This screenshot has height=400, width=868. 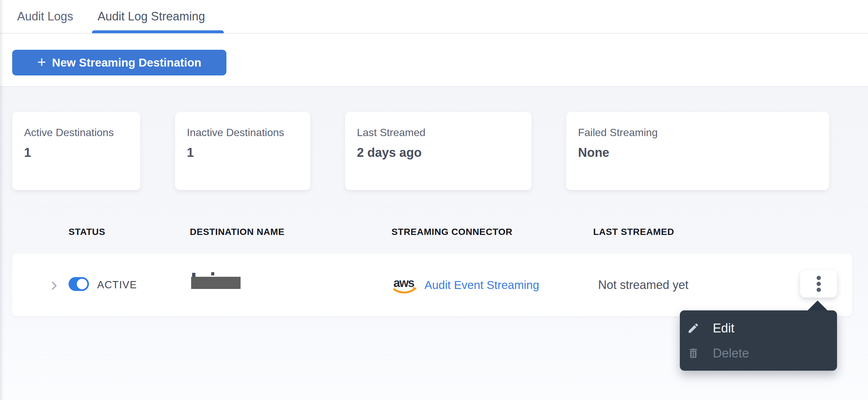 I want to click on destination-name-redacted, so click(x=216, y=283).